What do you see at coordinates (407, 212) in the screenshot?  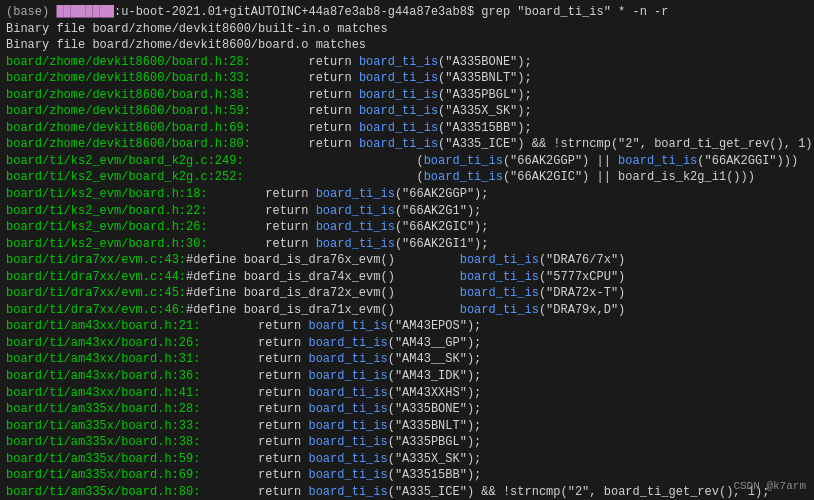 I see `code-line-10: board/ti/ks2_evm/board.h:22: return boar…` at bounding box center [407, 212].